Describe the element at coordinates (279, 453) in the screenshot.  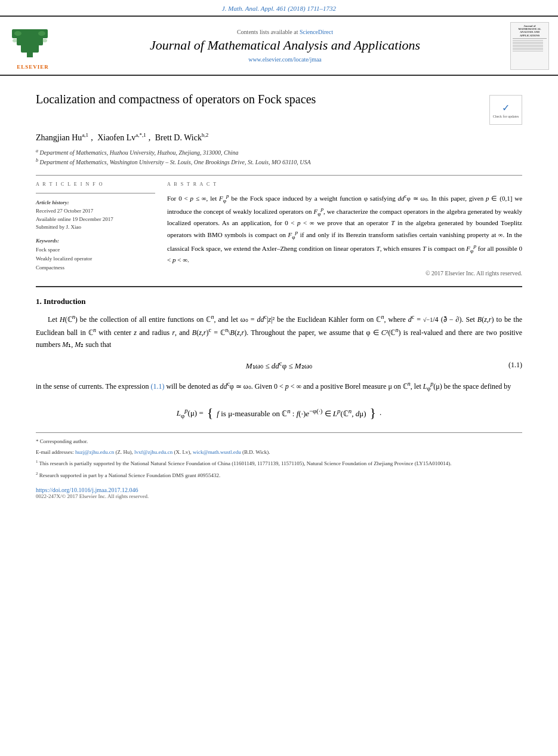
I see `footnote-emails: E-mail addresses: huzj@zjhu.edu.cn (Z. H…` at that location.